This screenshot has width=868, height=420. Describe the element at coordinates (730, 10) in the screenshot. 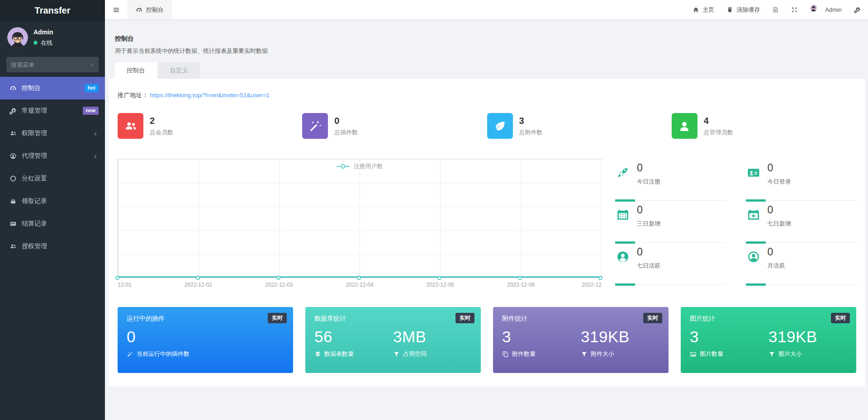

I see `trash-icon` at that location.